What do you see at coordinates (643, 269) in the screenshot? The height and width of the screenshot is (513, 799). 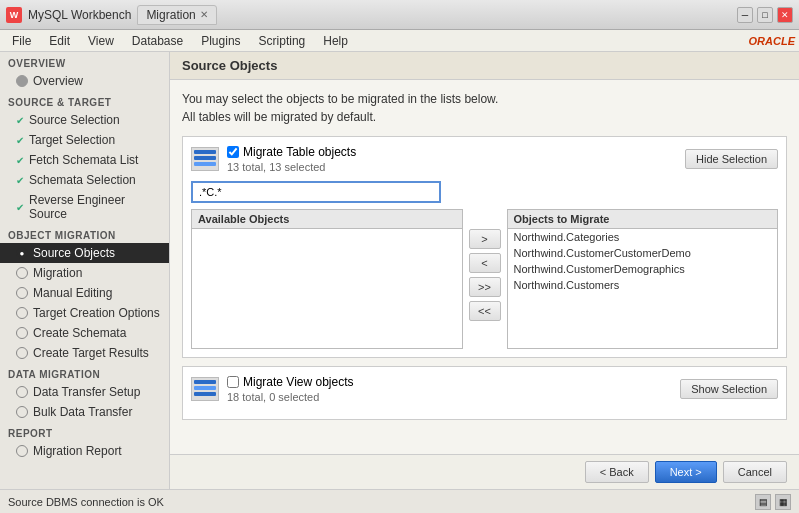 I see `list-item: Northwind.CustomerDemographics` at bounding box center [643, 269].